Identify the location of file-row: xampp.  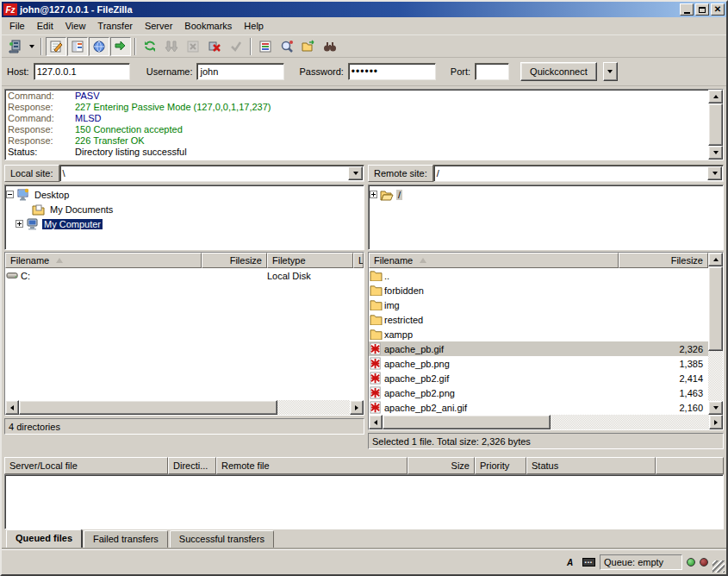
(538, 335).